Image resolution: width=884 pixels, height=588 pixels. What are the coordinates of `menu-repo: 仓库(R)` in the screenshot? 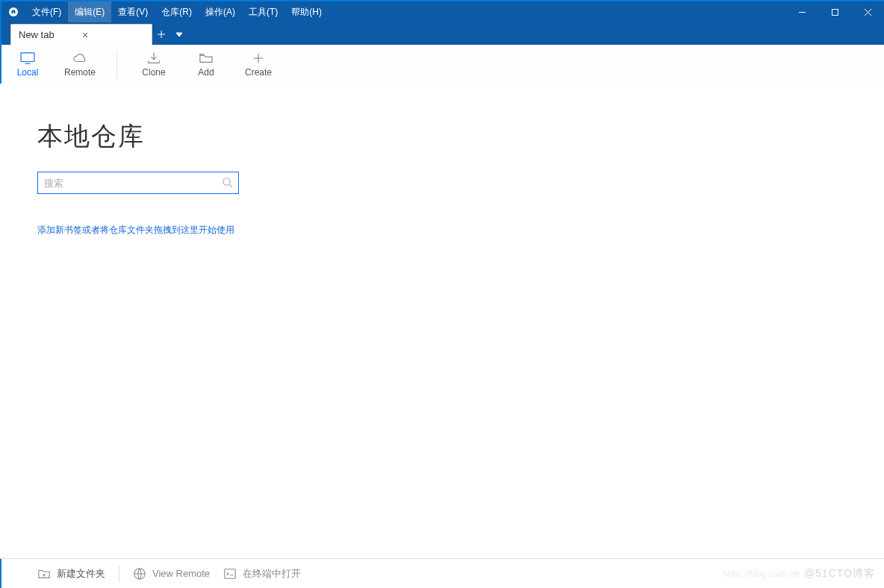 It's located at (176, 12).